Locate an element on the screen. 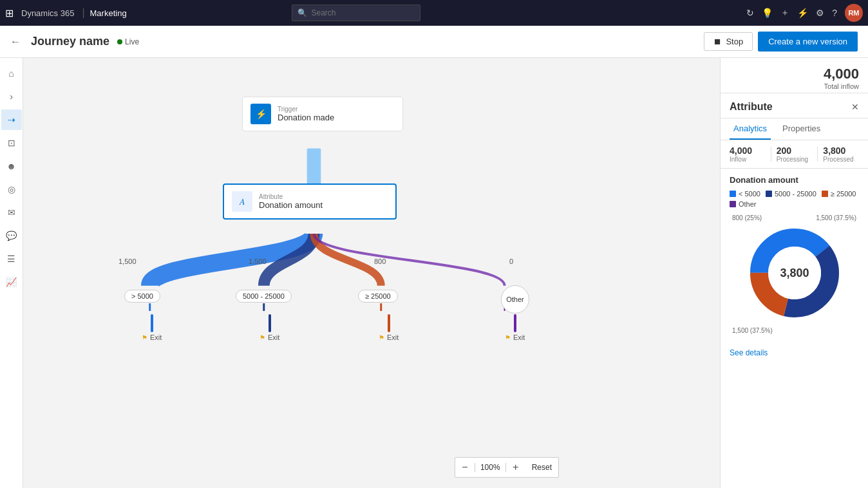  create-version-button: Create a new version is located at coordinates (807, 41).